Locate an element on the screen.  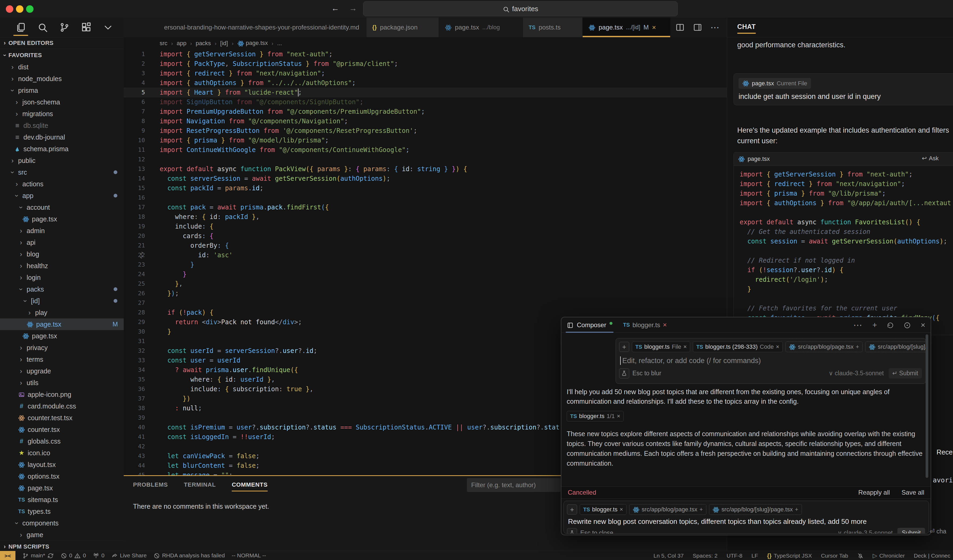
tab-ersonal-branding-how-narrative-shapes-your-professional-identity.md: ersonal-branding-how-narrative-shapes-yo… is located at coordinates (245, 27).